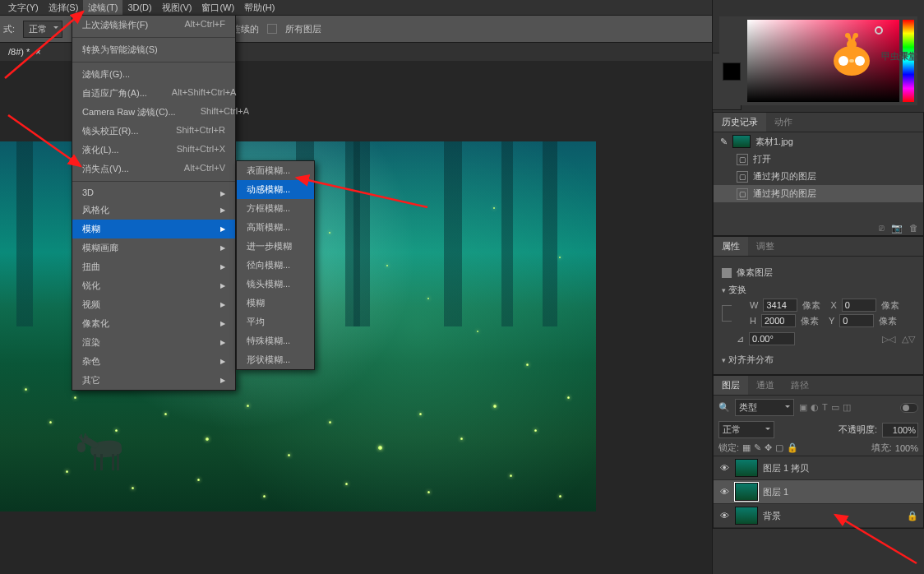  Describe the element at coordinates (154, 150) in the screenshot. I see `filter-liquify: 液化(L)...Shift+Ctrl+X` at that location.